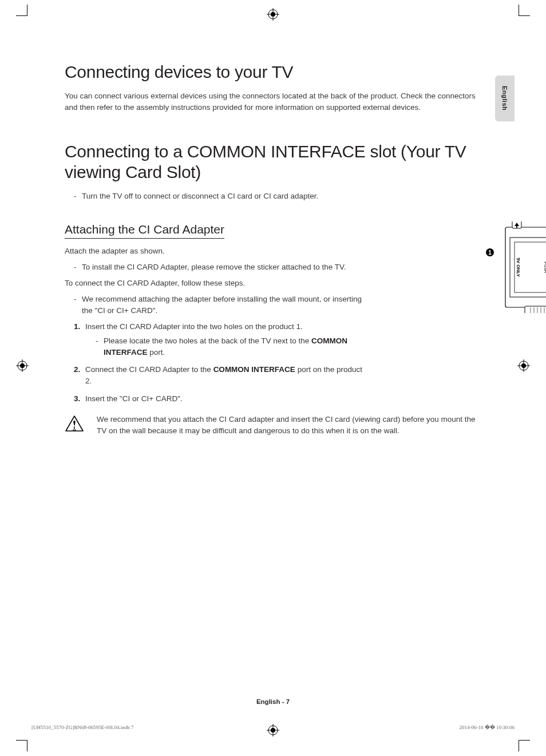 This screenshot has width=546, height=756. What do you see at coordinates (213, 283) in the screenshot?
I see `follow-steps-text: To connect the CI CARD Adapter, follow t…` at bounding box center [213, 283].